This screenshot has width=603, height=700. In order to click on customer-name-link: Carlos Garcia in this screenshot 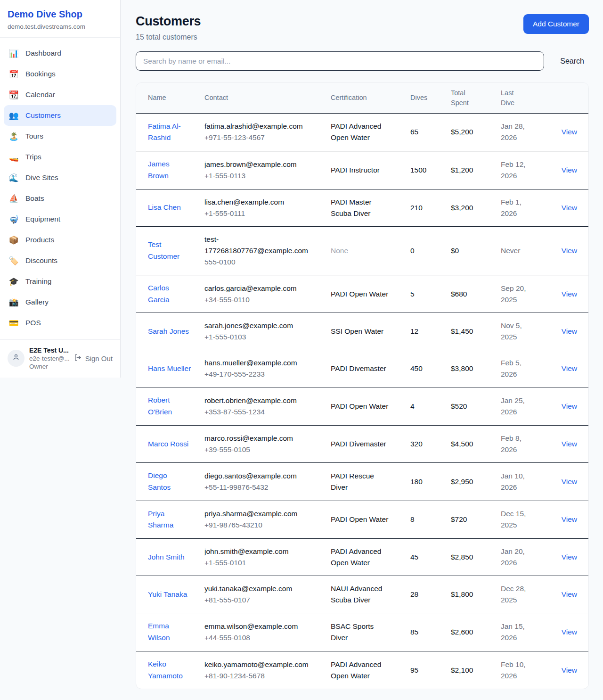, I will do `click(170, 294)`.